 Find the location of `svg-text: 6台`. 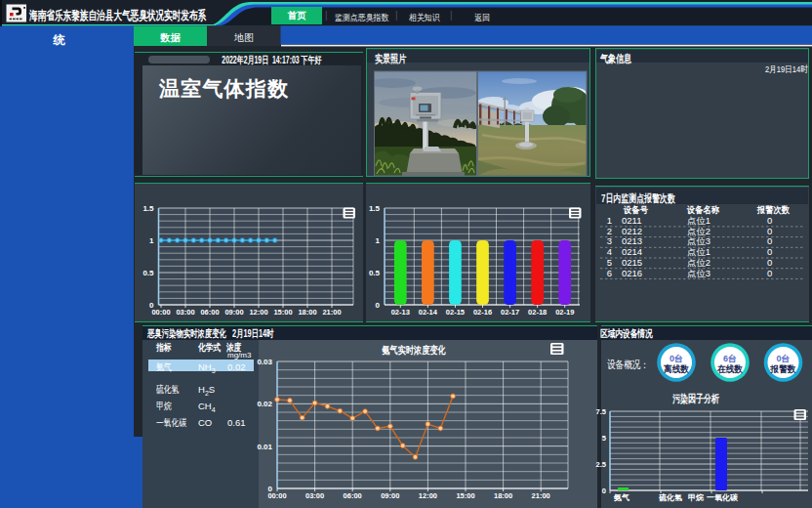

svg-text: 6台 is located at coordinates (730, 359).